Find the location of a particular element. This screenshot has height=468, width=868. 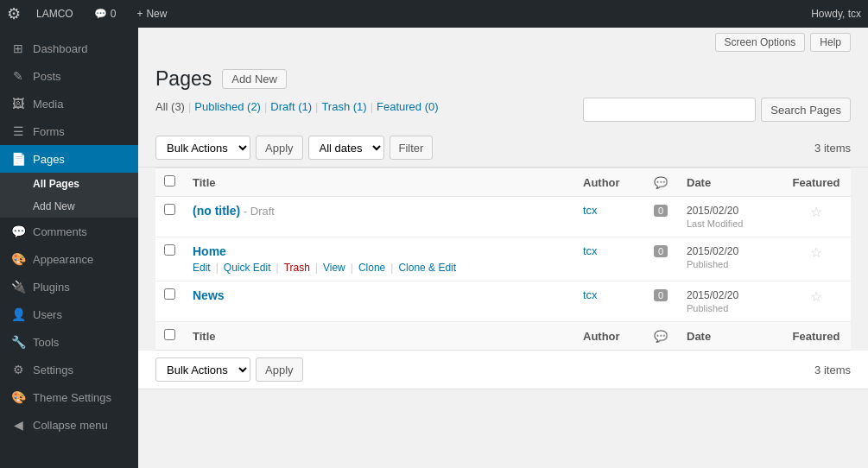

featured-star-3: ☆ is located at coordinates (816, 297).